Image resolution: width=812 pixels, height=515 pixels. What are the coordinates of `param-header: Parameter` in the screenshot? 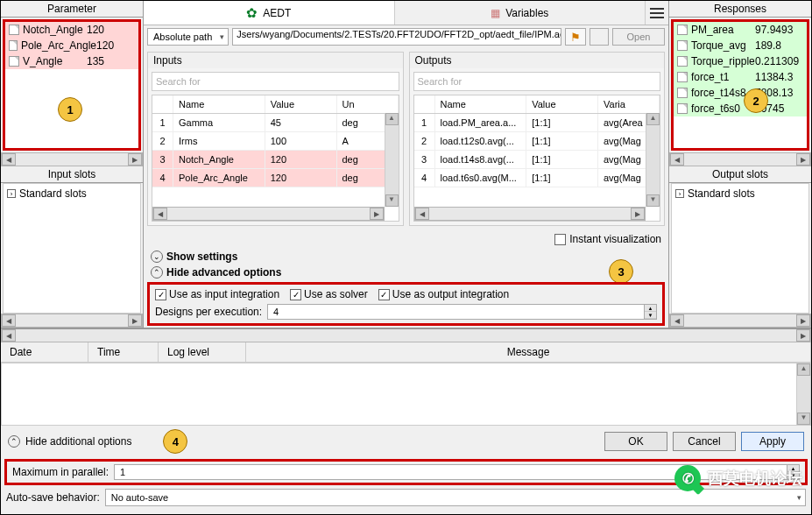 It's located at (72, 9).